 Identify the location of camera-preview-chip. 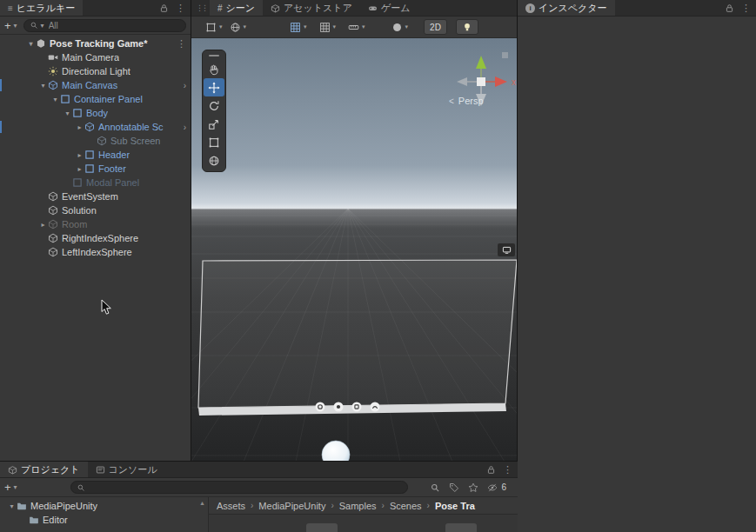
(506, 250).